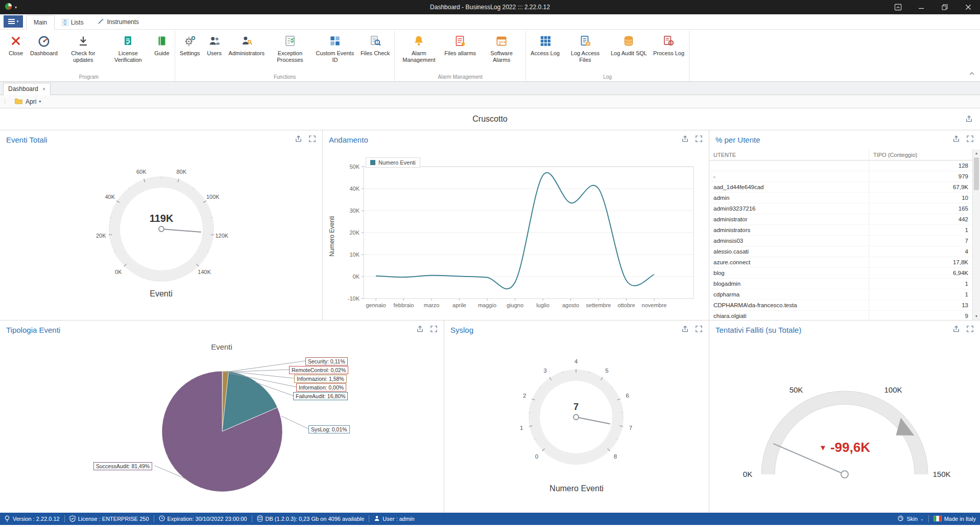 The image size is (980, 527). What do you see at coordinates (128, 52) in the screenshot?
I see `license-verification-button: License Verification` at bounding box center [128, 52].